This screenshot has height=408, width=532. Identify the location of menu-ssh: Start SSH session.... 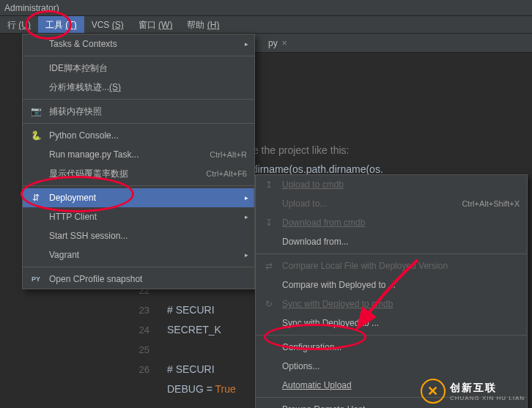
(138, 236).